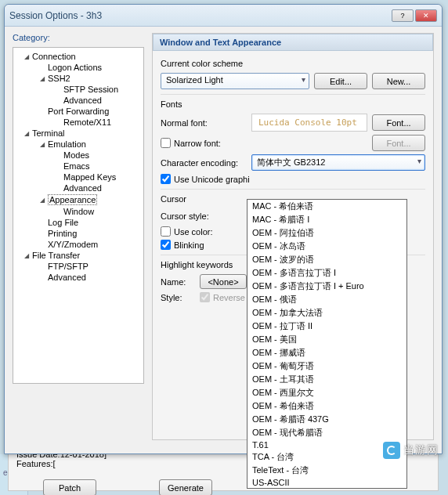 This screenshot has width=448, height=495. Describe the element at coordinates (78, 111) in the screenshot. I see `tree-item: Port Forwarding` at that location.